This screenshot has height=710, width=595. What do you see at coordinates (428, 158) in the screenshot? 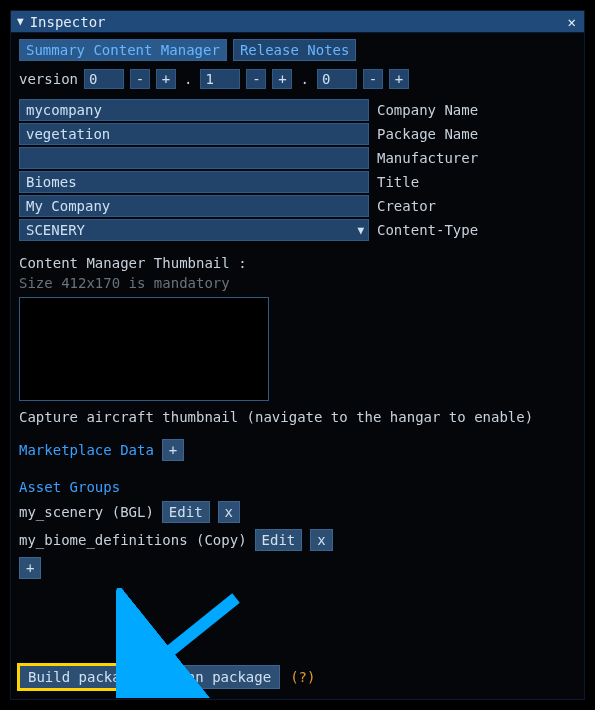
I see `manufacturer-label: Manufacturer` at bounding box center [428, 158].